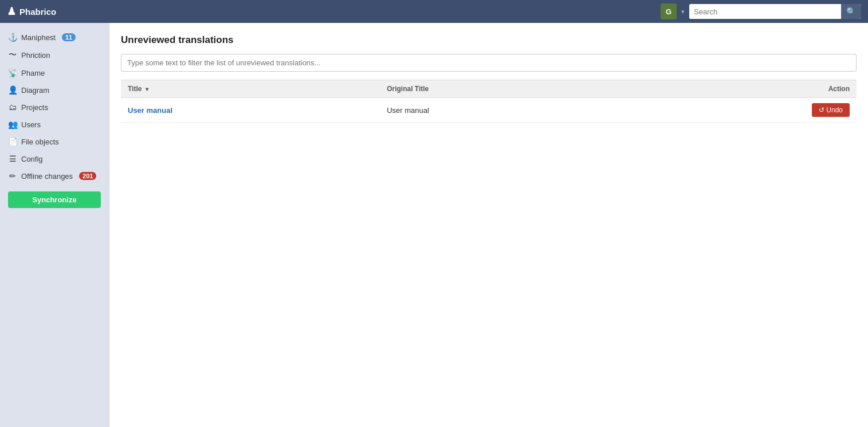 The image size is (868, 427). Describe the element at coordinates (743, 110) in the screenshot. I see `row-action-cell: ↺ Undo` at that location.